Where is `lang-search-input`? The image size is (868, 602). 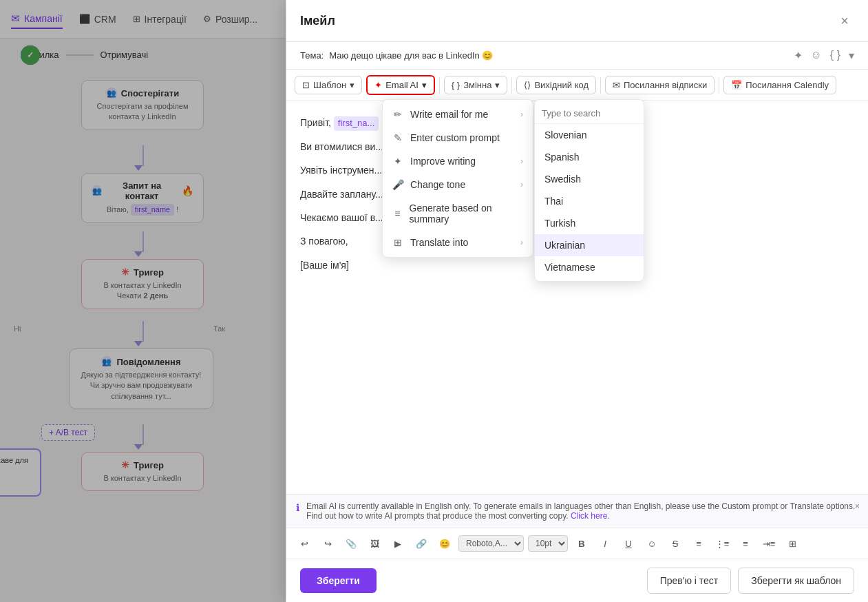 lang-search-input is located at coordinates (589, 113).